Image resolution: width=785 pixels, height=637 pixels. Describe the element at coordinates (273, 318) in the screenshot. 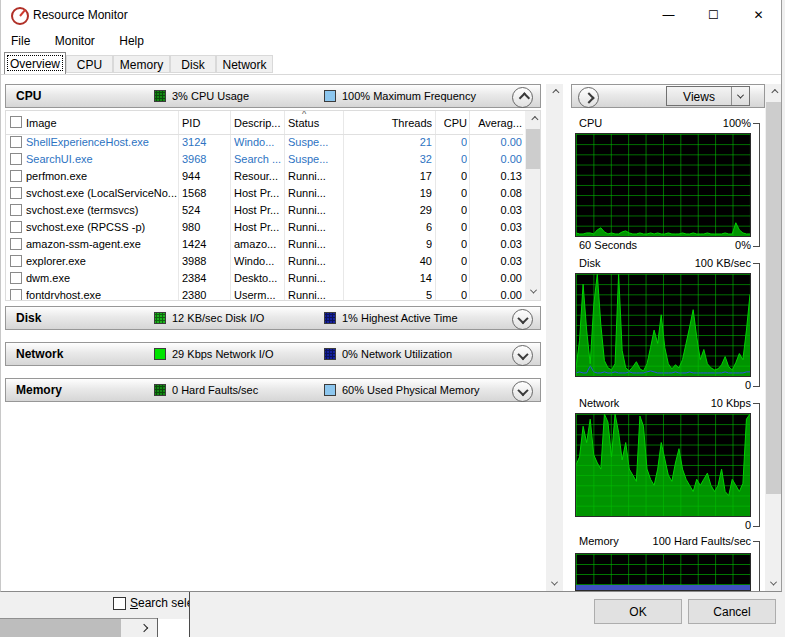

I see `disk-section-header: Disk 12 KB/sec Disk I/O 1% Highest Activ…` at that location.